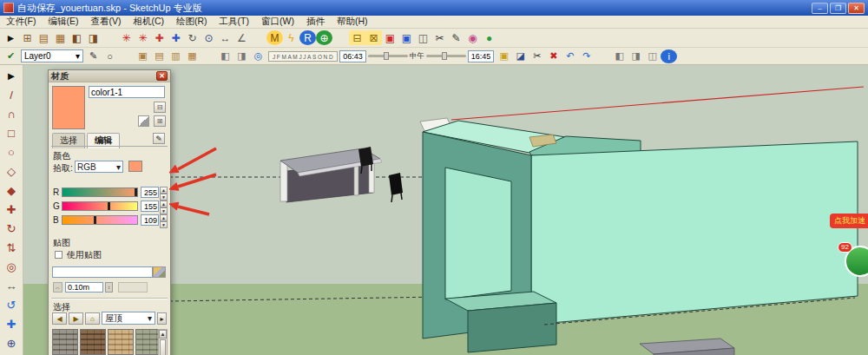  What do you see at coordinates (175, 38) in the screenshot?
I see `move-cross-blue-icon: ✚` at bounding box center [175, 38].